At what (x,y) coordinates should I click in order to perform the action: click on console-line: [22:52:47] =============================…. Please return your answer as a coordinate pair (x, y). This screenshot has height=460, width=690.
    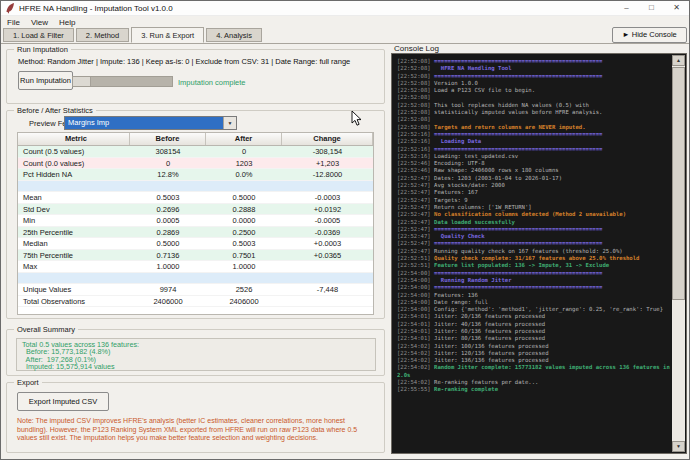
    Looking at the image, I should click on (534, 230).